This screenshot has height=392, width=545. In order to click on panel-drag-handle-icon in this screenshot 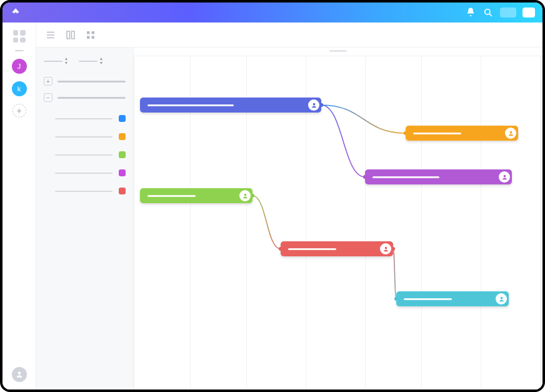, I will do `click(338, 51)`.